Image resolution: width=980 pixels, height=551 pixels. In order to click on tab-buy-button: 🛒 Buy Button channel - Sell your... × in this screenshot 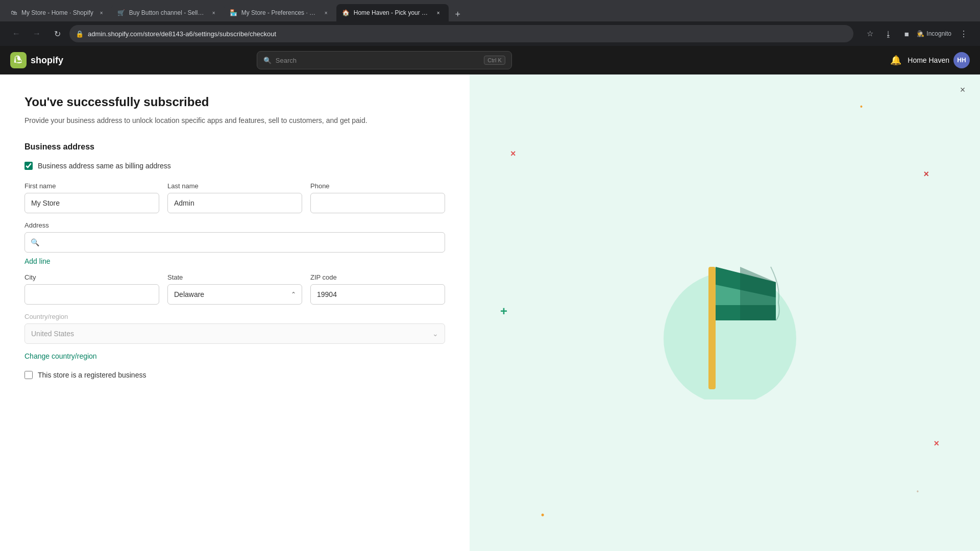, I will do `click(168, 13)`.